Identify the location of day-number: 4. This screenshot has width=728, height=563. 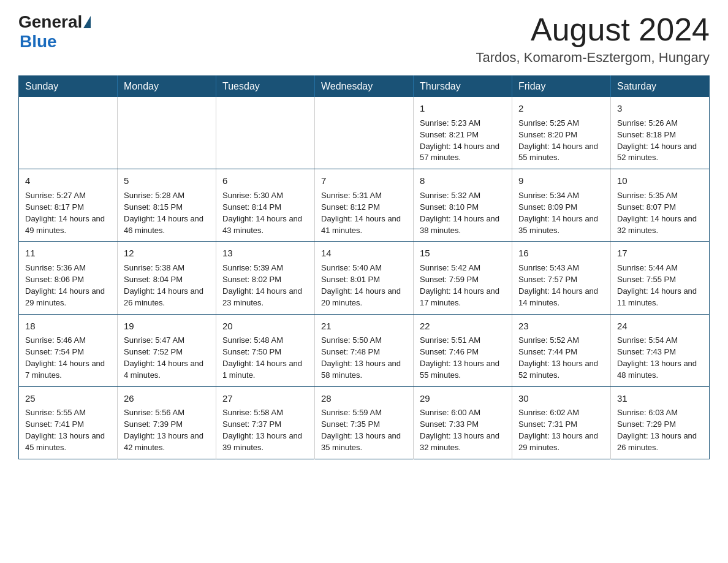
(68, 181).